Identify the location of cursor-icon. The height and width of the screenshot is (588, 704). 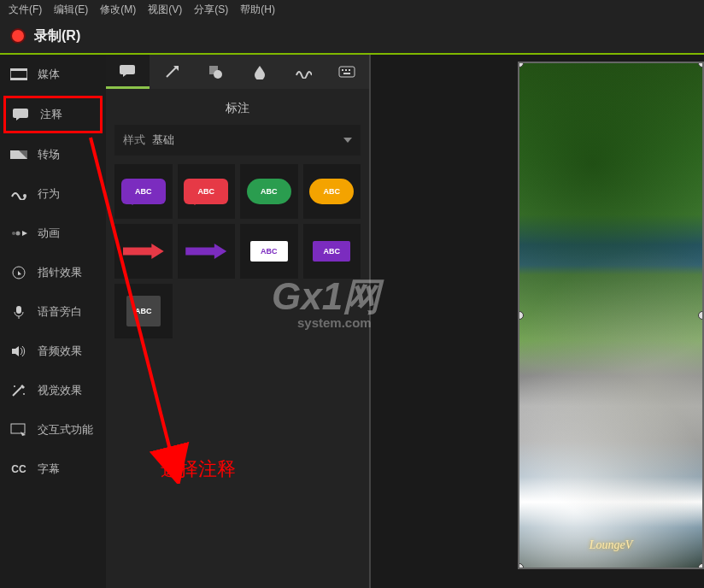
(19, 273).